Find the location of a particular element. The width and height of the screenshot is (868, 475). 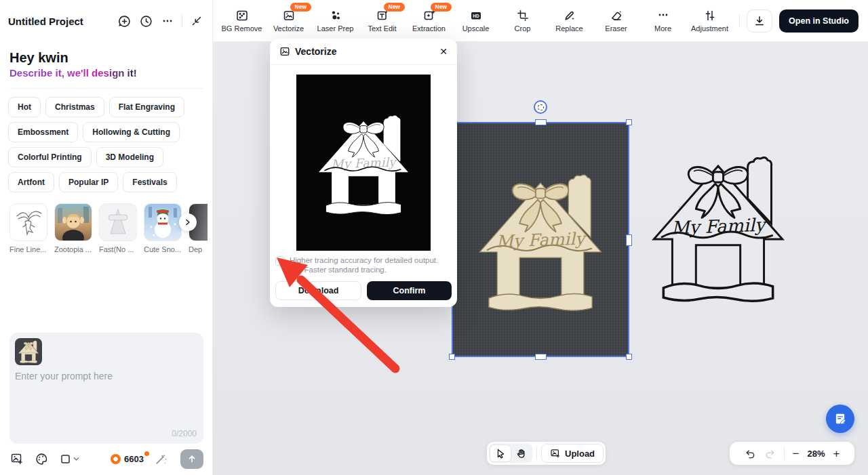

tag-artfont: Artfont is located at coordinates (31, 182).